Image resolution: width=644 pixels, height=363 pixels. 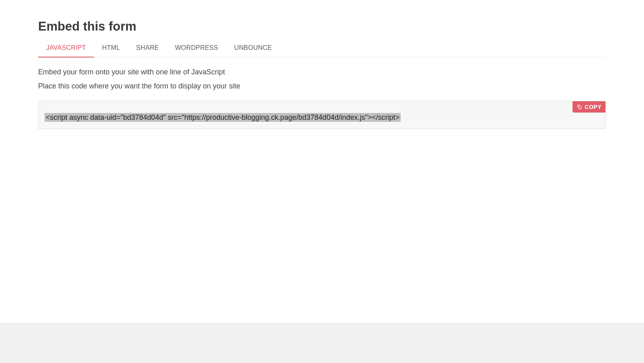 I want to click on tab-unbounce: UNBOUNCE, so click(x=253, y=49).